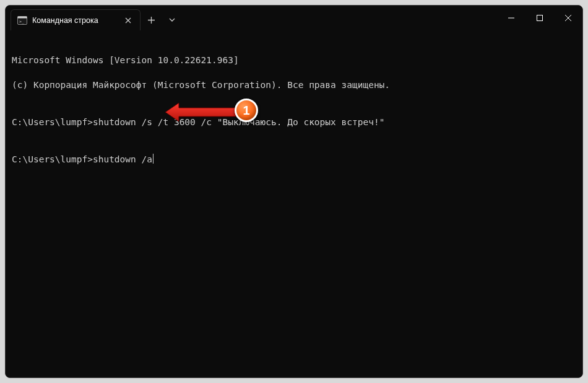 This screenshot has width=588, height=383. What do you see at coordinates (294, 18) in the screenshot?
I see `titlebar: >_ Командная строка` at bounding box center [294, 18].